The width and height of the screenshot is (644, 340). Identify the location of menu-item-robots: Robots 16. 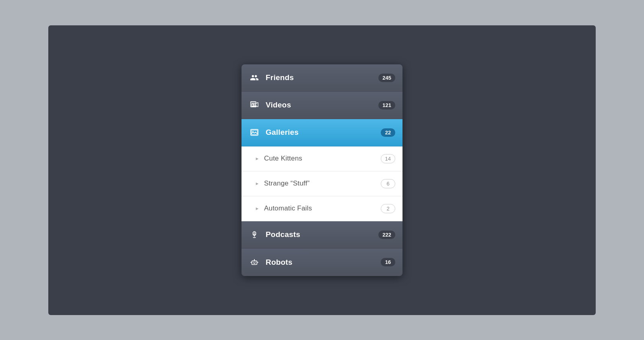
(322, 262).